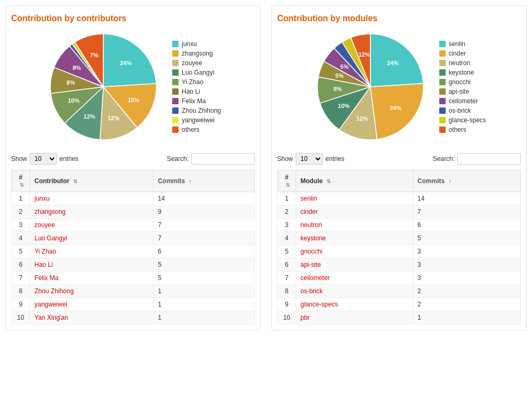  I want to click on name-cell: gnocchi, so click(355, 252).